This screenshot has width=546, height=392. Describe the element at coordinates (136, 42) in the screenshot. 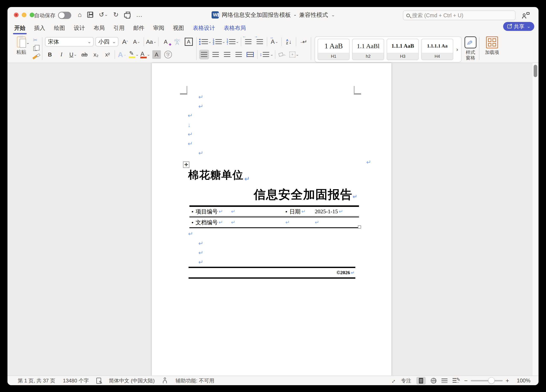

I see `shrink-font-button: A⌄` at that location.